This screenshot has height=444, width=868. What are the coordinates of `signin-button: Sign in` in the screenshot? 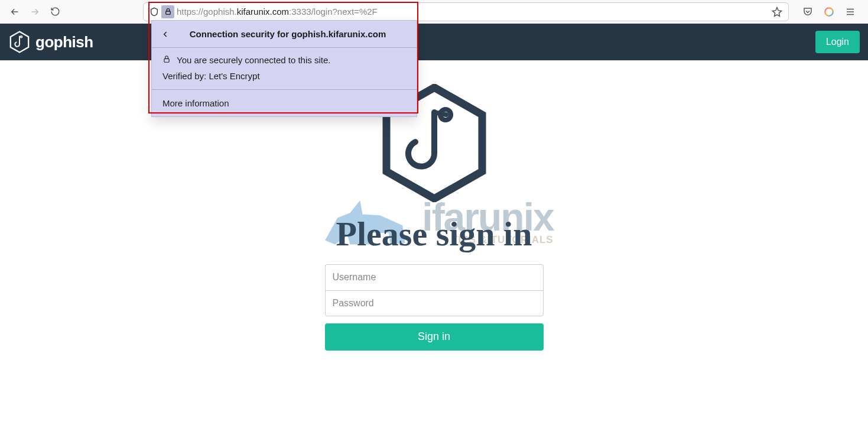 It's located at (434, 337).